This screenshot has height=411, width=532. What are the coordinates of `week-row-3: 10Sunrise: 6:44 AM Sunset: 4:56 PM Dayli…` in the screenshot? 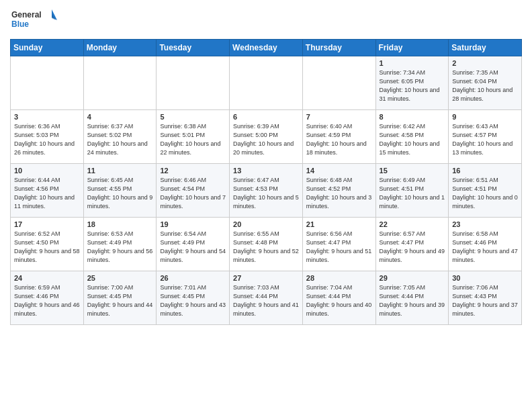 It's located at (266, 191).